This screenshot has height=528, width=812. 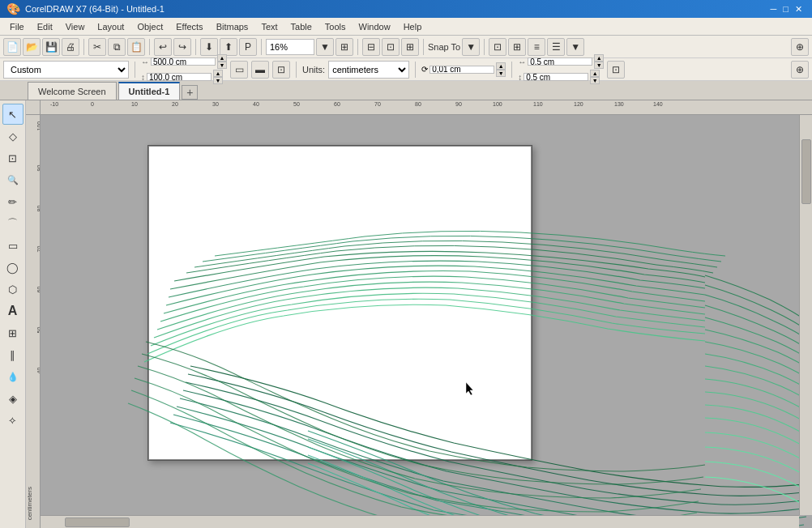 I want to click on snap-h-down: ▼, so click(x=595, y=81).